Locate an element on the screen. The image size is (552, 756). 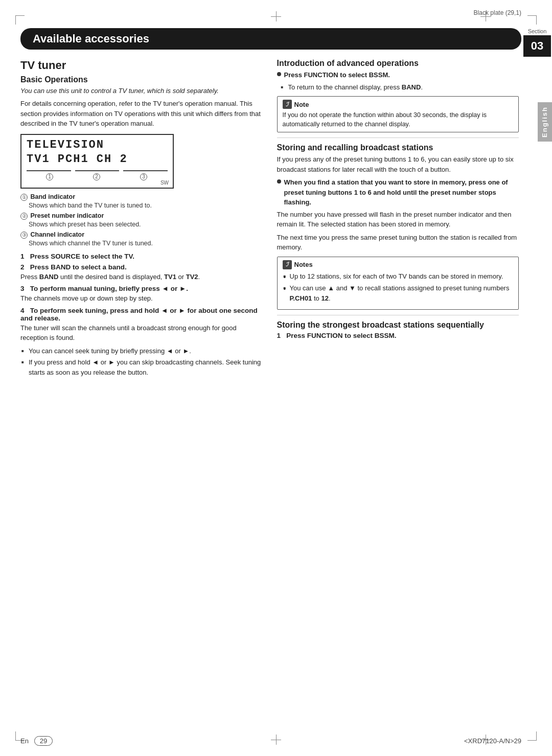
bssm-bullet: Press FUNCTION to select BSSM. is located at coordinates (398, 75).